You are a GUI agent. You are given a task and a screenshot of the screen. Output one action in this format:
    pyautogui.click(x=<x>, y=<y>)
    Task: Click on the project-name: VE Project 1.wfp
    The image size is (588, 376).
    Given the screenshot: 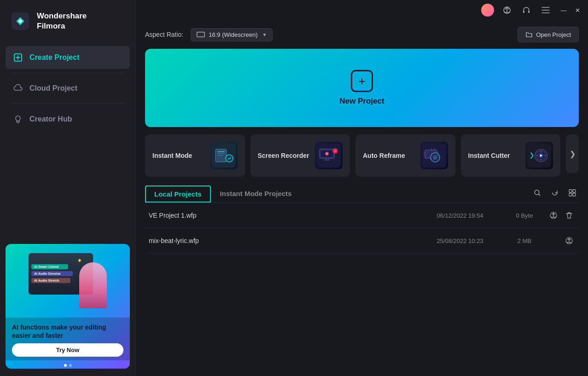 What is the action you would take?
    pyautogui.click(x=284, y=215)
    